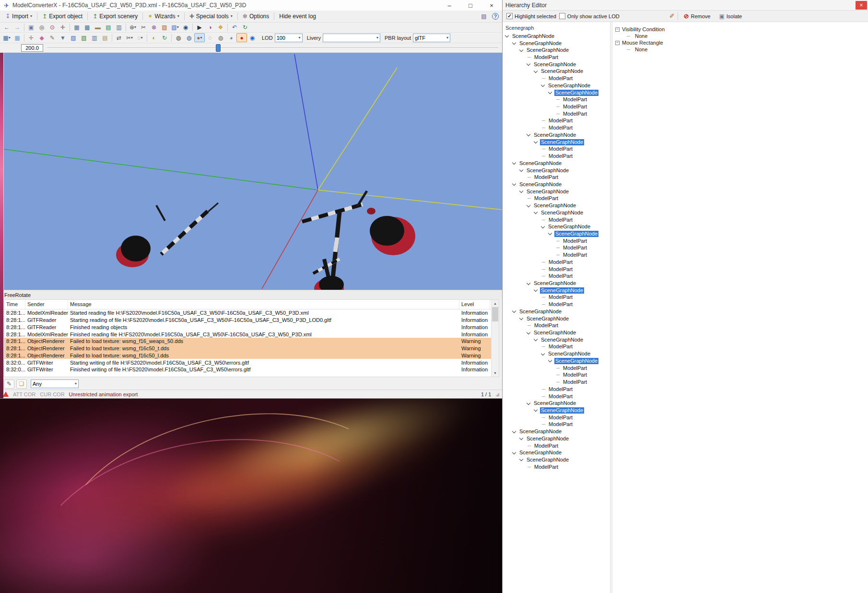 This screenshot has width=868, height=593. What do you see at coordinates (251, 334) in the screenshot?
I see `log-row: 8:28:1...ModelXmlReaderFinished reading …` at bounding box center [251, 334].